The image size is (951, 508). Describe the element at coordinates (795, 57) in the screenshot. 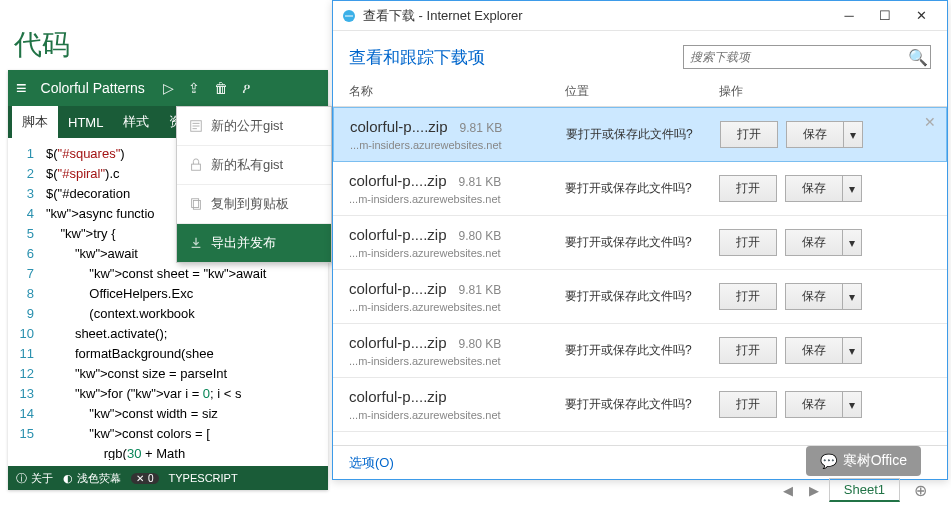

I see `search-input` at that location.